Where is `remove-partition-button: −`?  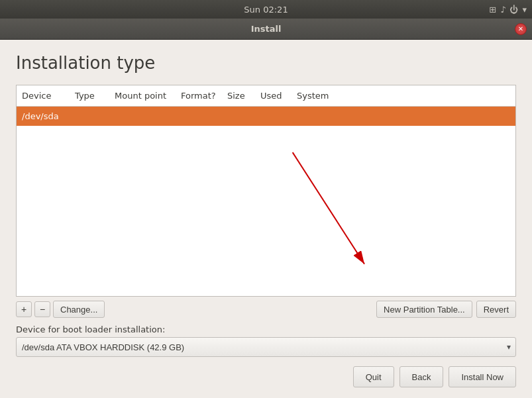
remove-partition-button: − is located at coordinates (42, 309).